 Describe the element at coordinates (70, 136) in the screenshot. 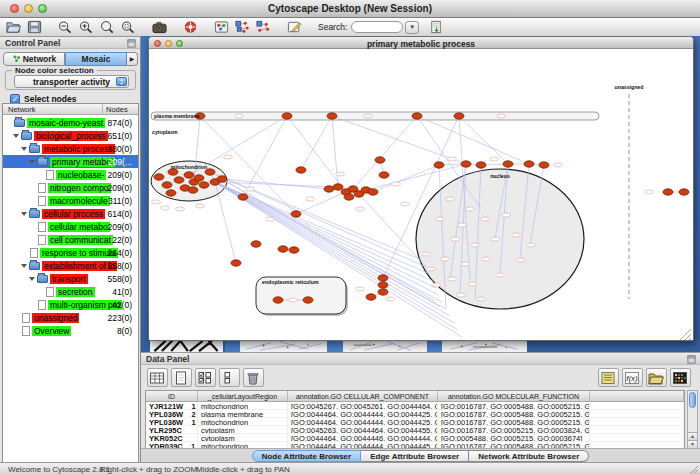

I see `tree-row: biological_process651(0)` at that location.